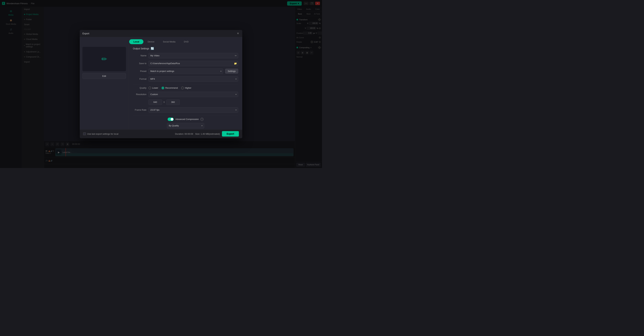  What do you see at coordinates (164, 102) in the screenshot?
I see `resolution-separator: X` at bounding box center [164, 102].